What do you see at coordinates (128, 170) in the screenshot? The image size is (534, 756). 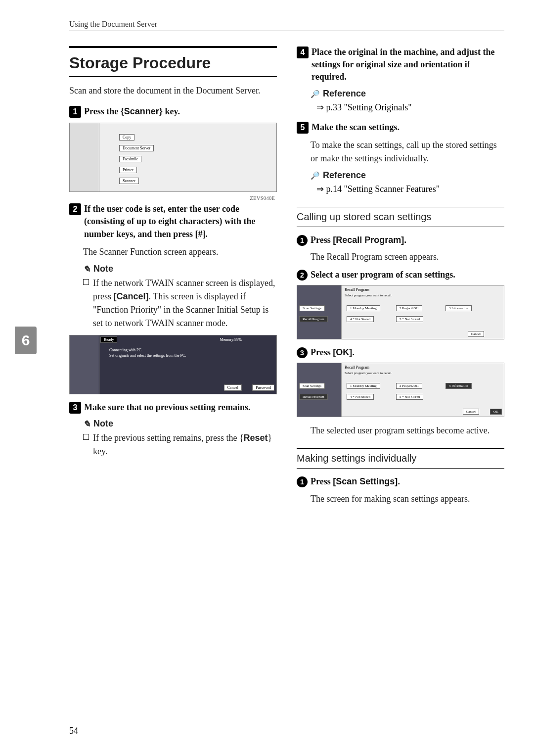 I see `printer-button: Printer` at bounding box center [128, 170].